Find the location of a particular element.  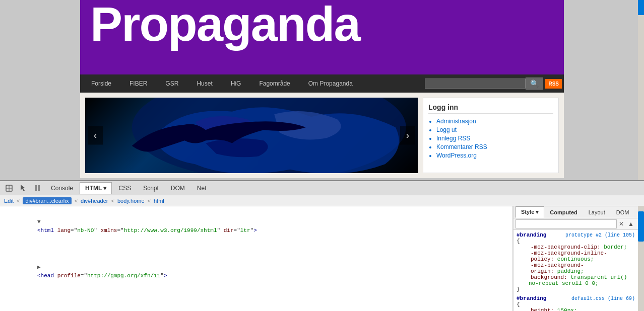

css-rule-2-file: default.css (line 69) is located at coordinates (603, 299).